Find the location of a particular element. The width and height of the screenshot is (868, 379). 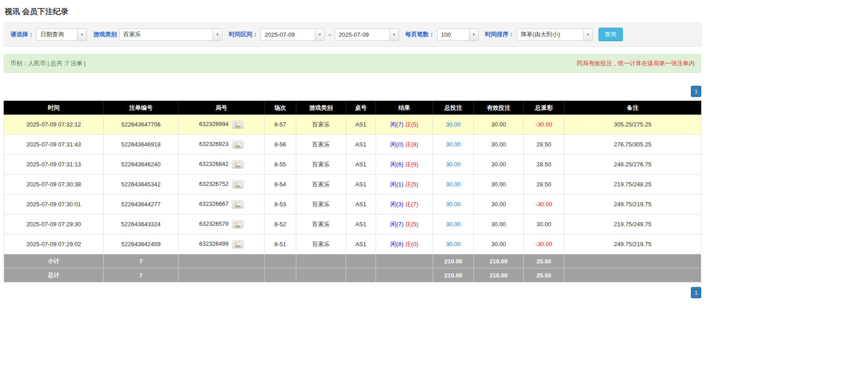

cell-session: 8-51 is located at coordinates (280, 244).